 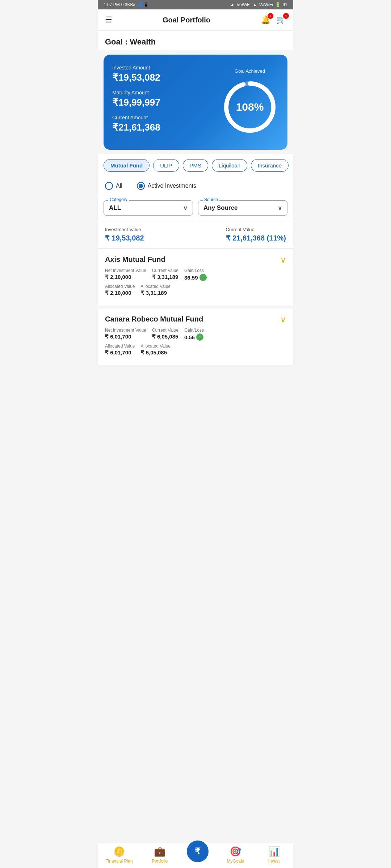 I want to click on radio-all-label: All, so click(x=119, y=186).